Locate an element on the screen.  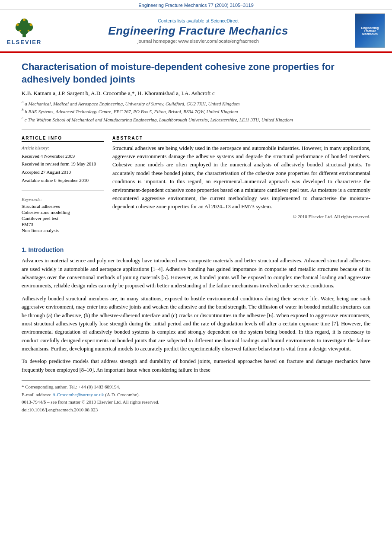
keyword-2: Cohesive zone modelling is located at coordinates (63, 212).